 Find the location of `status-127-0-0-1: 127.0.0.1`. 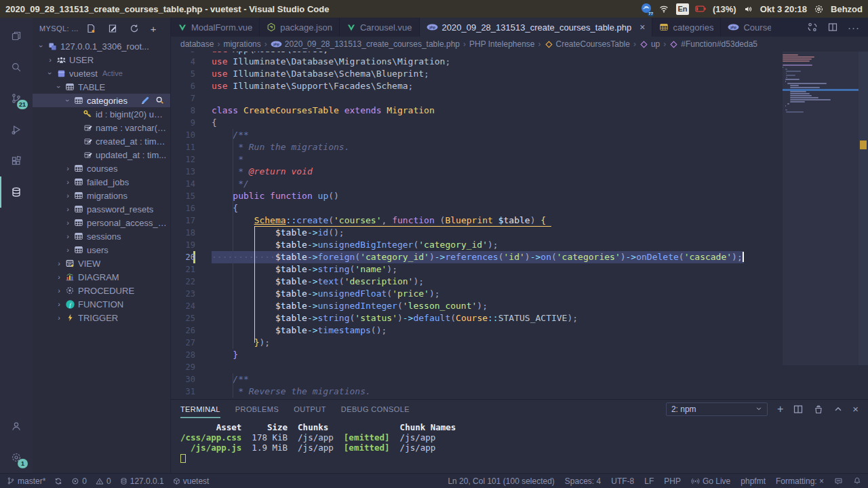

status-127-0-0-1: 127.0.0.1 is located at coordinates (142, 481).